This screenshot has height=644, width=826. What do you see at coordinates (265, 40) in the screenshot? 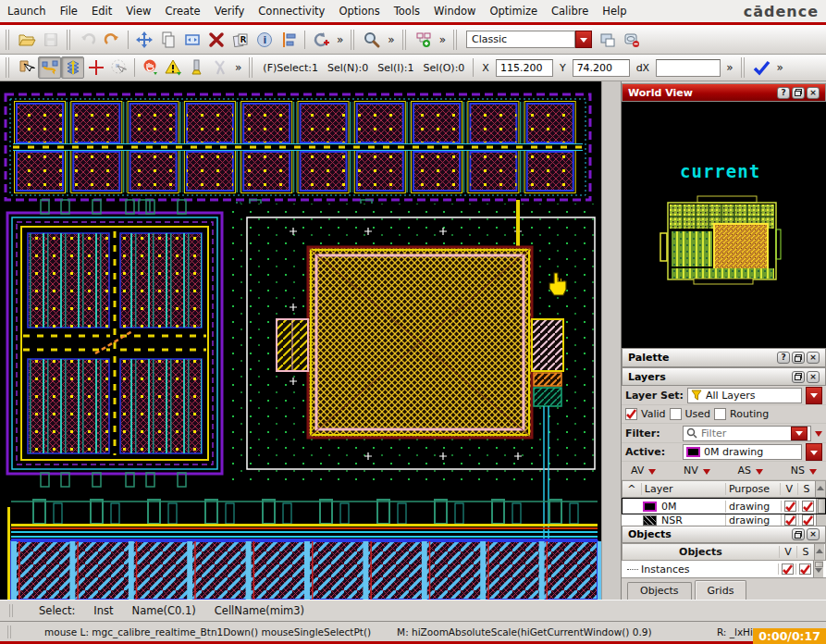
I see `info-button: i` at bounding box center [265, 40].